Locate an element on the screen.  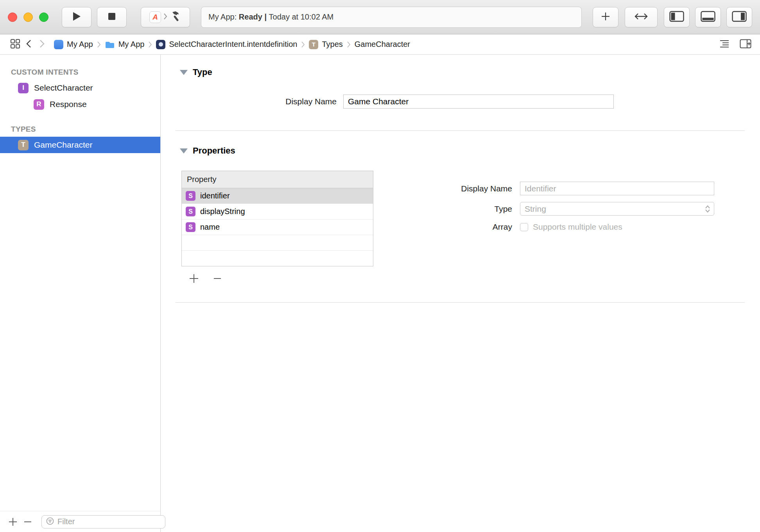
detail-display-name-input is located at coordinates (617, 188).